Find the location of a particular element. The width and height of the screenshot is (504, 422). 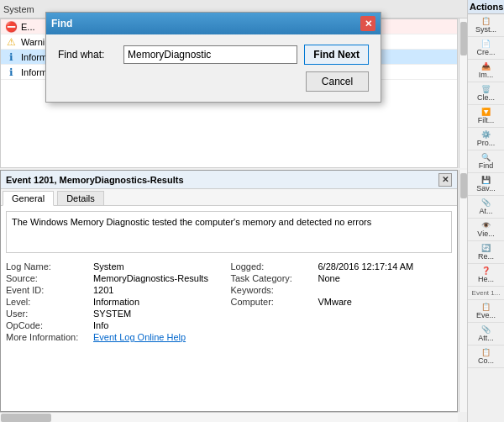

actions-title: Actions is located at coordinates (486, 7).